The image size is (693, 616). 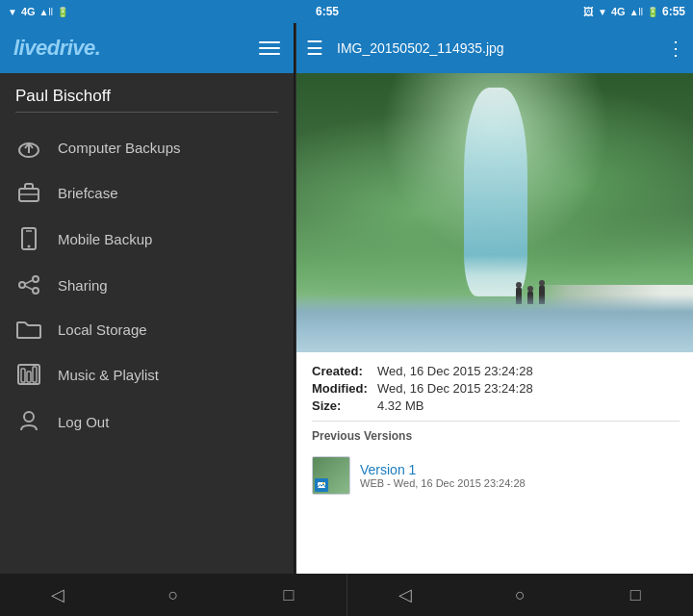 I want to click on sidebar-item-log-out: Log Out, so click(x=146, y=422).